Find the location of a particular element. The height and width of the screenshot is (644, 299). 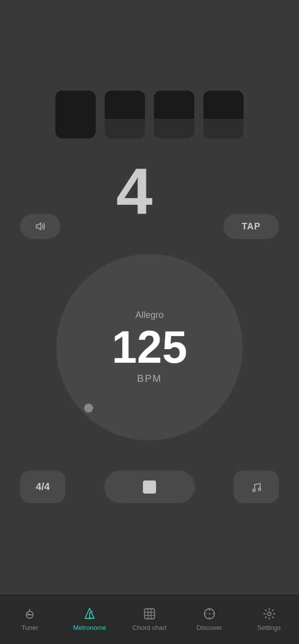

bottom-nav: Tuner Metronome Chord chart is located at coordinates (150, 619).